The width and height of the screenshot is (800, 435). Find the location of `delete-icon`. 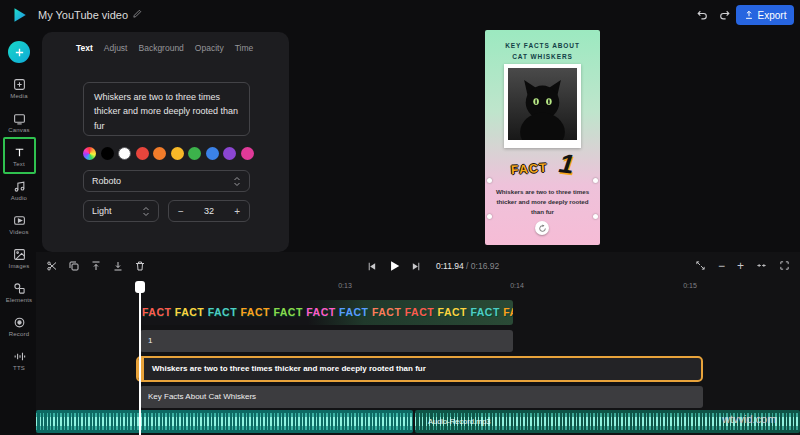

delete-icon is located at coordinates (140, 266).